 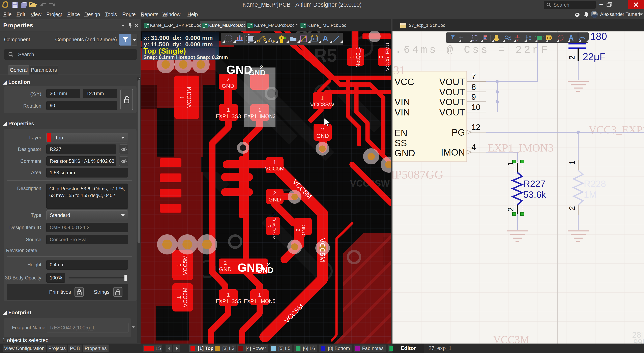 I want to click on svg-text: R227, so click(x=534, y=184).